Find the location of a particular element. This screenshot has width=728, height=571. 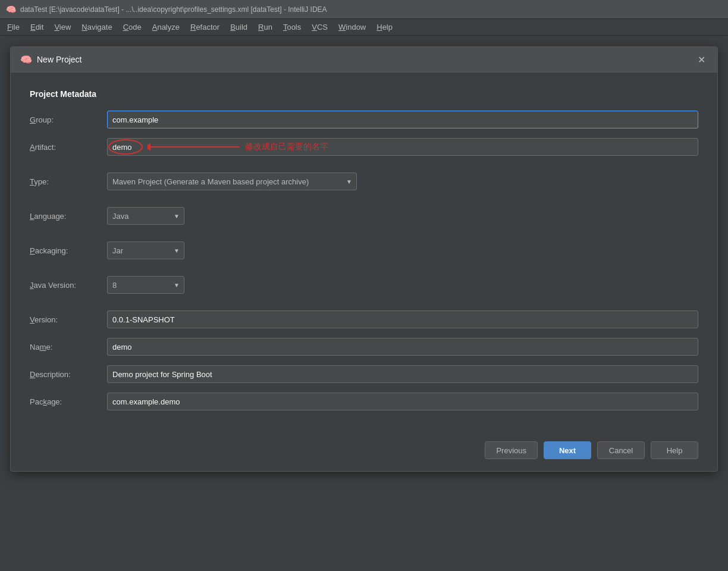

type-row: Type: Maven Project (Generate a Maven ba… is located at coordinates (364, 181).